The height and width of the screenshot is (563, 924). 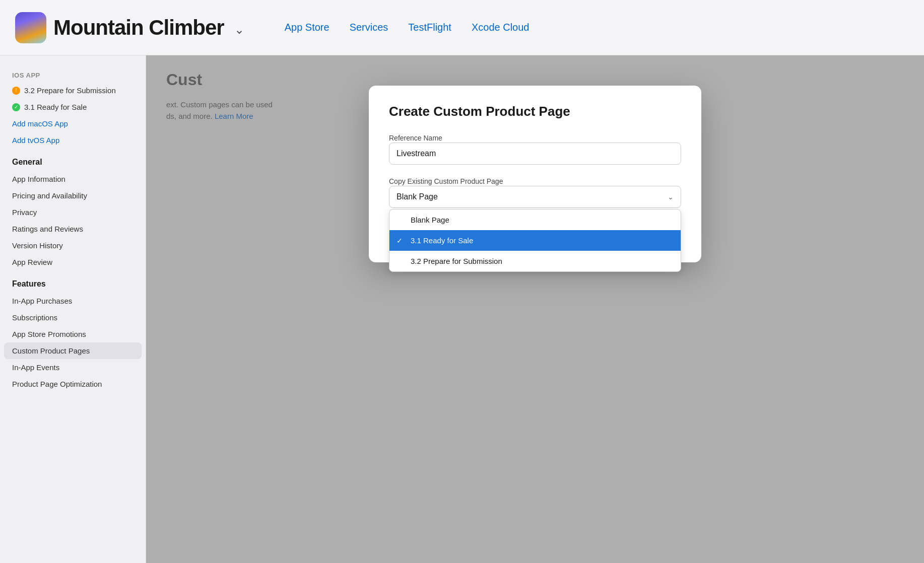 What do you see at coordinates (430, 27) in the screenshot?
I see `nav-testflight: TestFlight` at bounding box center [430, 27].